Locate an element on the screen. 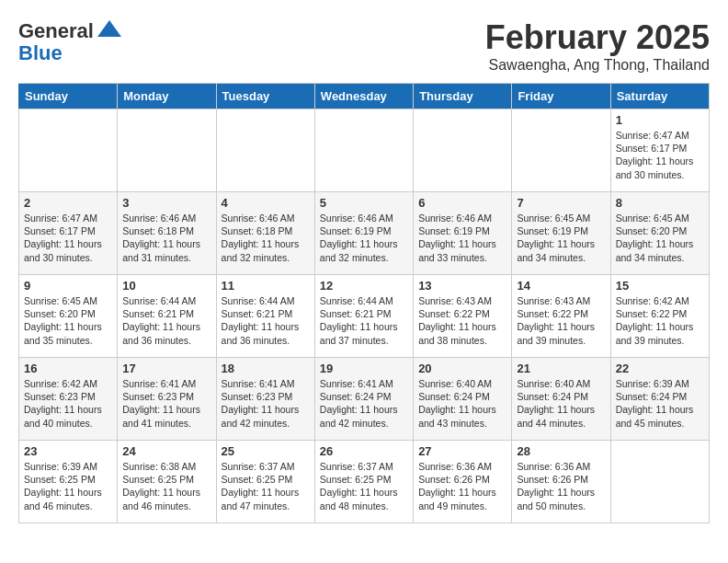 The width and height of the screenshot is (728, 563). logo-blue: Blue is located at coordinates (40, 53).